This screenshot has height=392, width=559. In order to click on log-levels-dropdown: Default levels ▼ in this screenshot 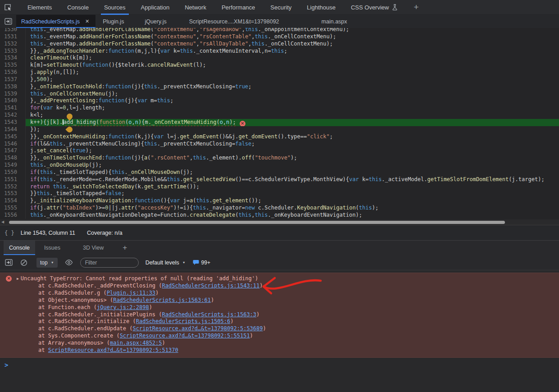, I will do `click(166, 263)`.